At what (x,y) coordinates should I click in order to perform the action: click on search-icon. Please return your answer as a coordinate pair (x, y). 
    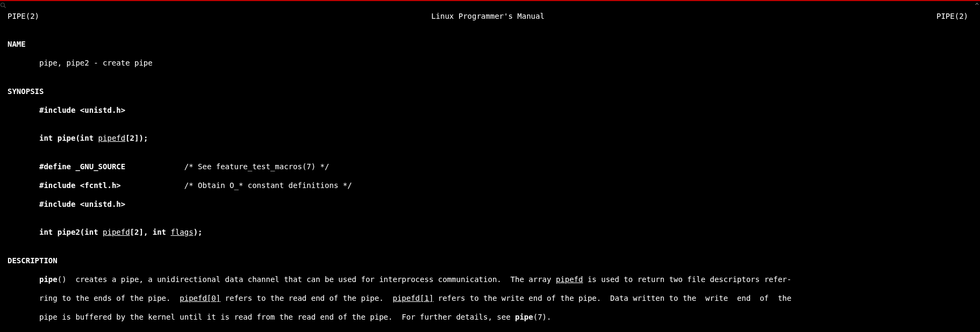
    Looking at the image, I should click on (3, 5).